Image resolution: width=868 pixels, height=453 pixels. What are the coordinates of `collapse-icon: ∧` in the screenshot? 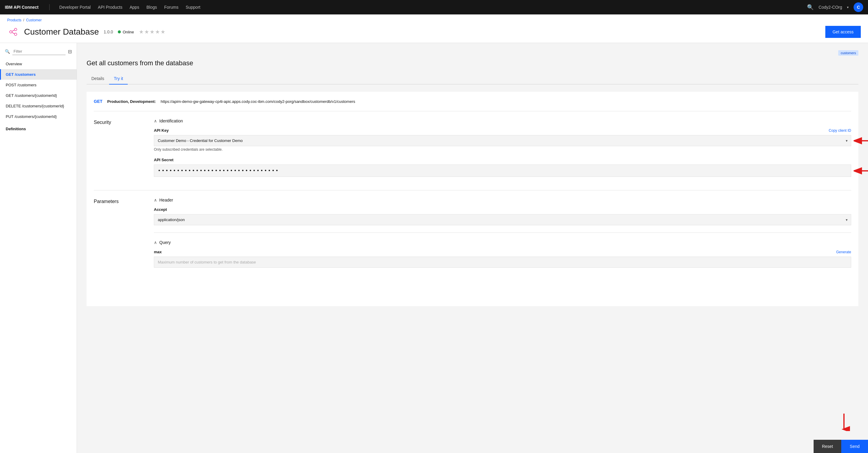 It's located at (156, 121).